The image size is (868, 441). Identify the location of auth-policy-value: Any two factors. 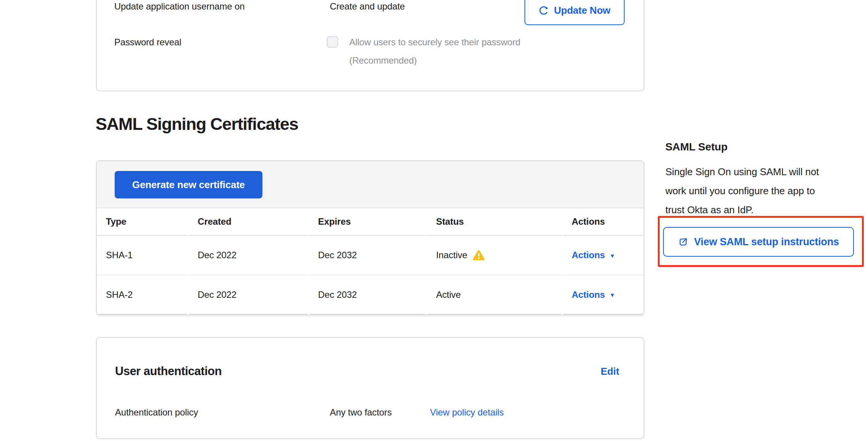
(361, 412).